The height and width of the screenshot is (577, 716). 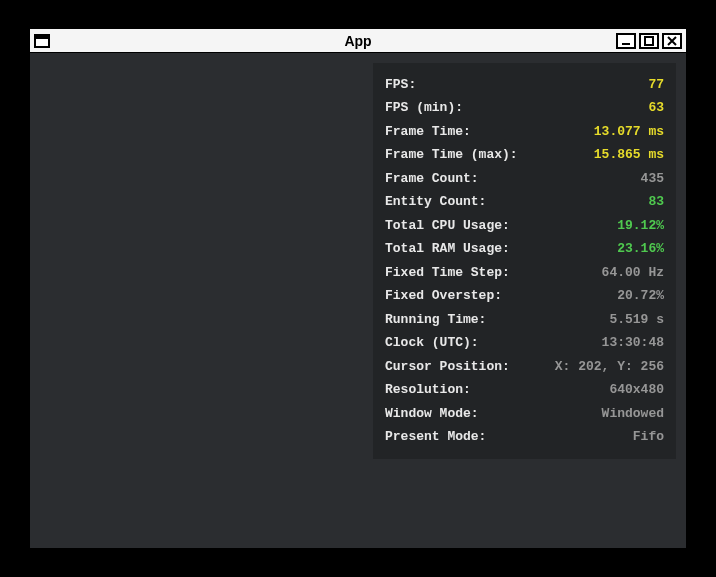 What do you see at coordinates (633, 273) in the screenshot?
I see `stat-value: 64.00 Hz` at bounding box center [633, 273].